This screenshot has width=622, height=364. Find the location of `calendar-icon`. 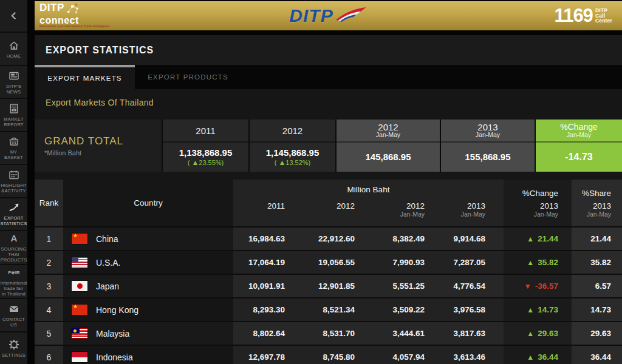

calendar-icon is located at coordinates (14, 175).